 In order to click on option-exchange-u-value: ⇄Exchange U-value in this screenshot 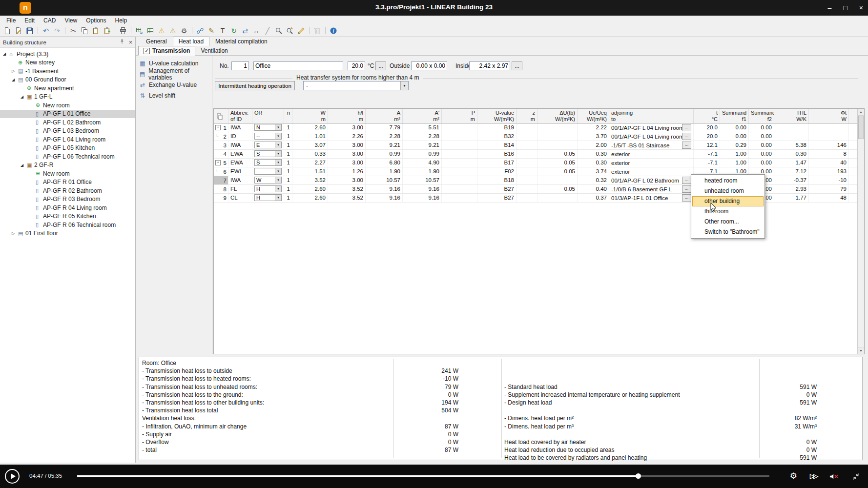, I will do `click(174, 85)`.